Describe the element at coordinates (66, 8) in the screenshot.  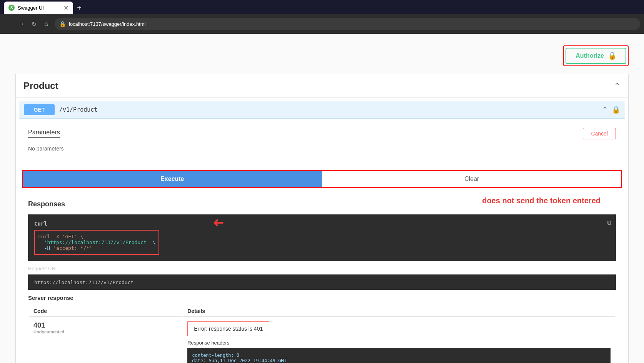
I see `tab-close-button: ✕` at that location.